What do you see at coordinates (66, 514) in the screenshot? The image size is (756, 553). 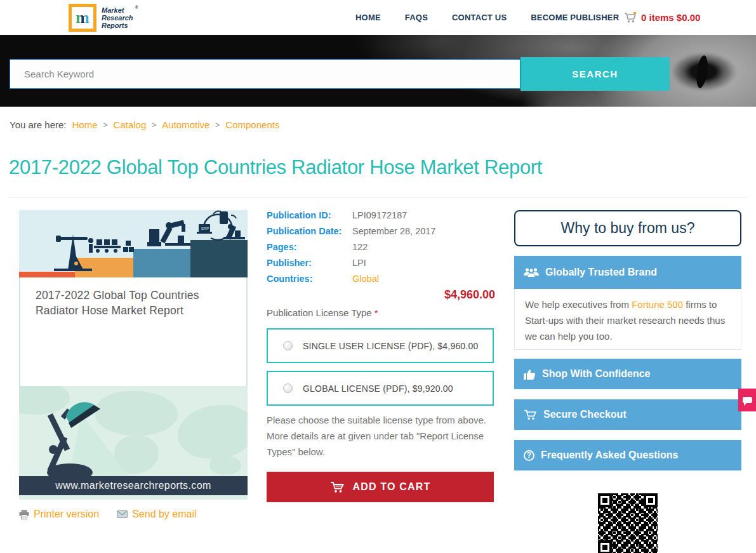 I see `printer-version-label: Printer version` at bounding box center [66, 514].